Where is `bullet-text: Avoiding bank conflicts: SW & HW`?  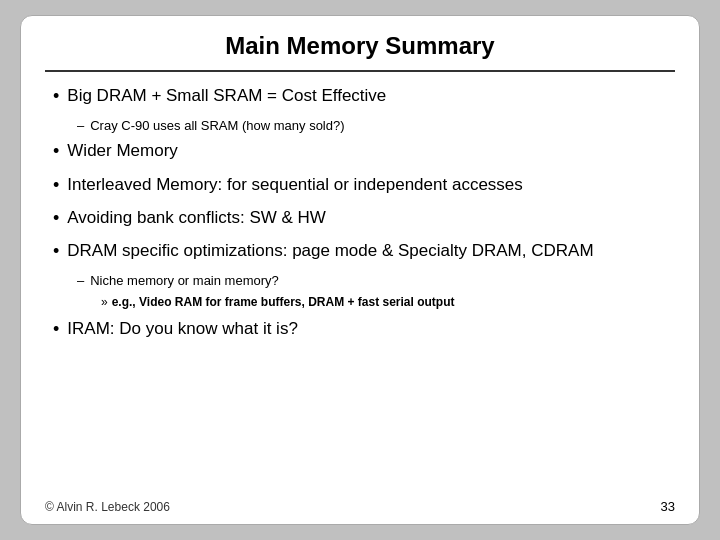 bullet-text: Avoiding bank conflicts: SW & HW is located at coordinates (196, 218).